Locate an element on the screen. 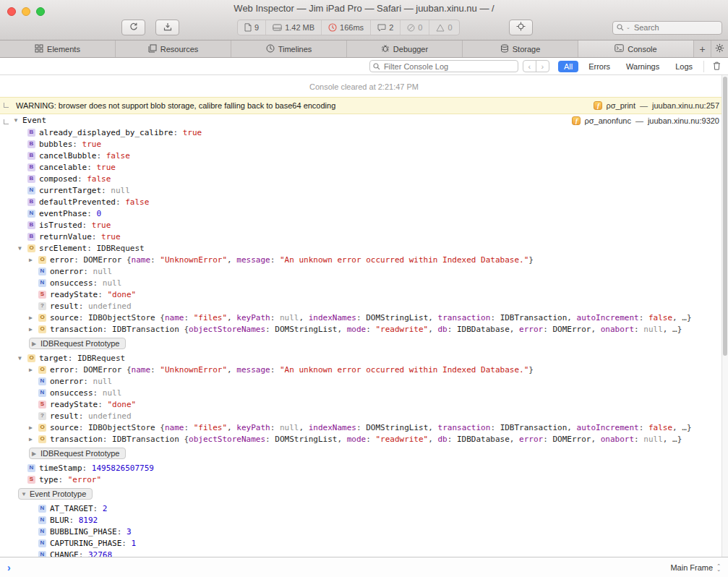 The image size is (728, 577). scope-errors: Errors is located at coordinates (599, 67).